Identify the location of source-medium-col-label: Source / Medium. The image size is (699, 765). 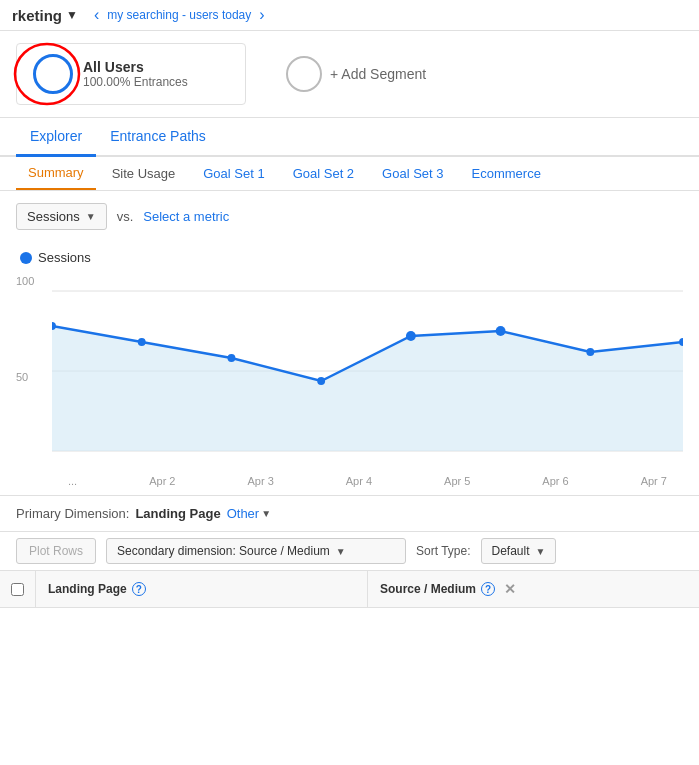
(428, 589).